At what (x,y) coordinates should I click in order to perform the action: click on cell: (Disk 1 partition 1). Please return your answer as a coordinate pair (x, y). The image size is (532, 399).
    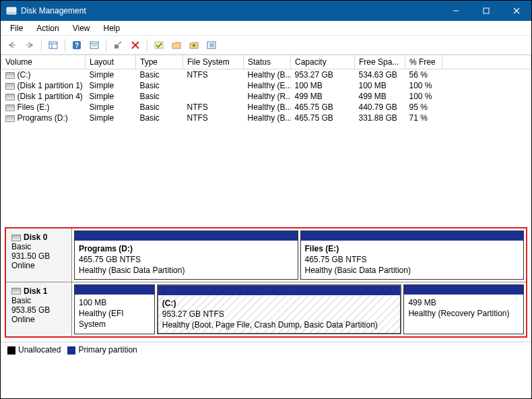
    Looking at the image, I should click on (43, 86).